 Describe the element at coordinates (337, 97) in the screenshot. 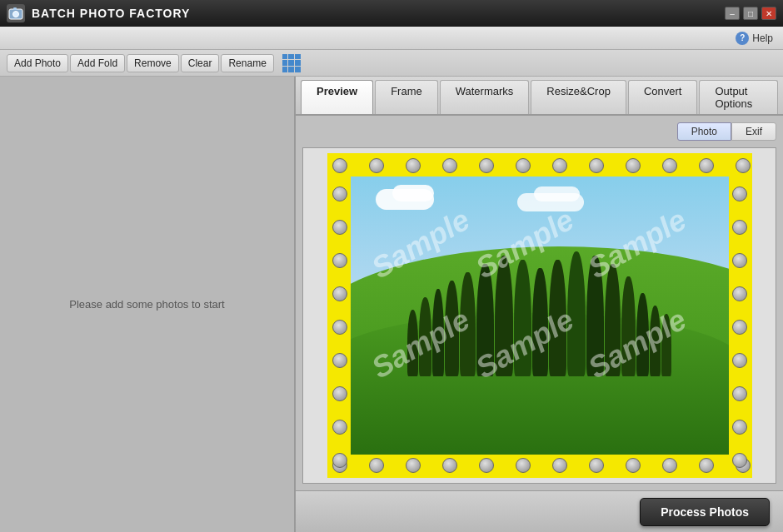

I see `tab-preview: Preview` at that location.